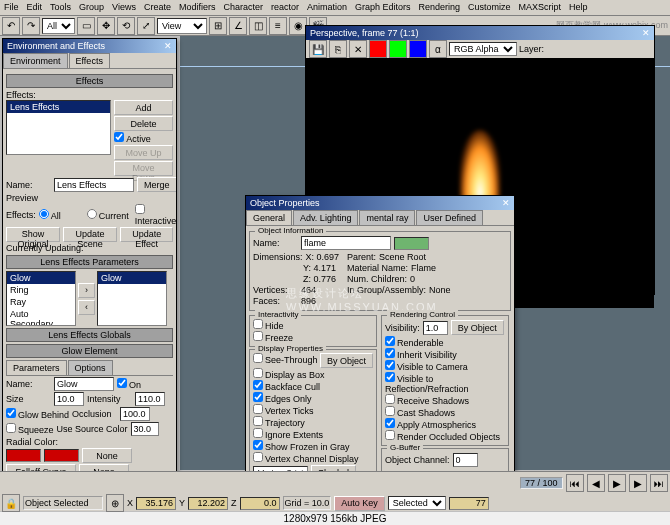  I want to click on key-mode-select: Selected, so click(417, 503).